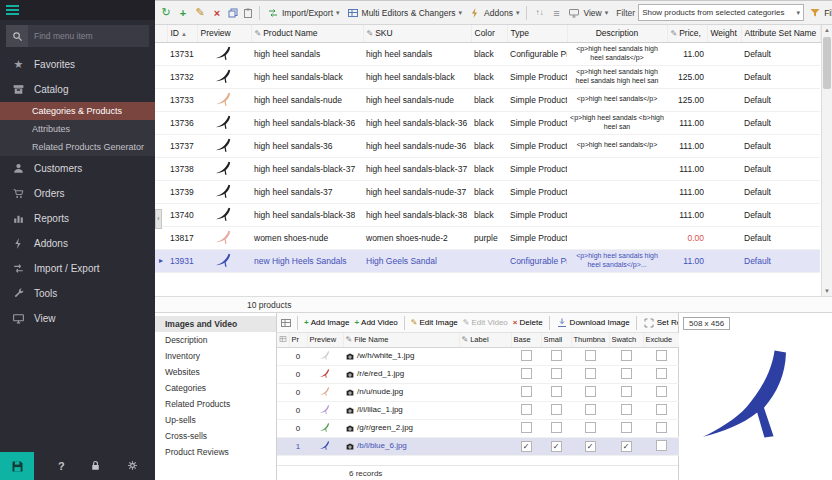  What do you see at coordinates (78, 318) in the screenshot?
I see `sidebar-item-view: View` at bounding box center [78, 318].